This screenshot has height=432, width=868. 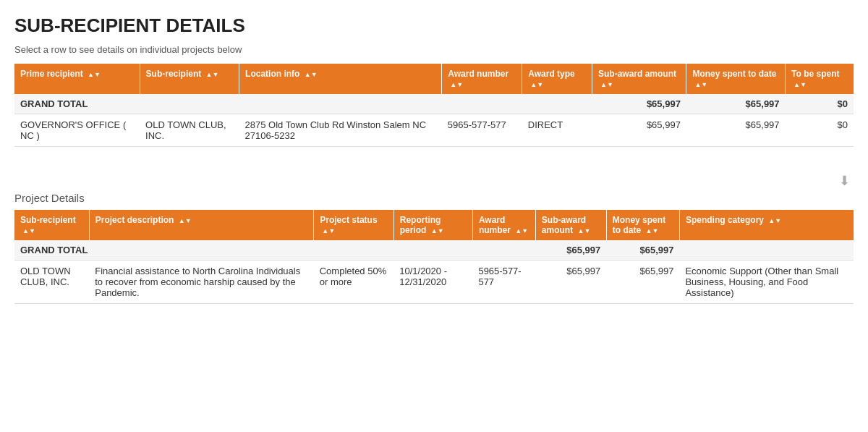 I want to click on col-label: Spending category, so click(x=725, y=220).